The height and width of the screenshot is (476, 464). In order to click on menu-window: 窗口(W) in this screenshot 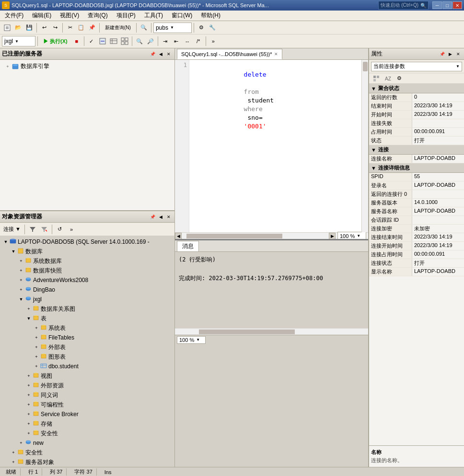, I will do `click(182, 15)`.